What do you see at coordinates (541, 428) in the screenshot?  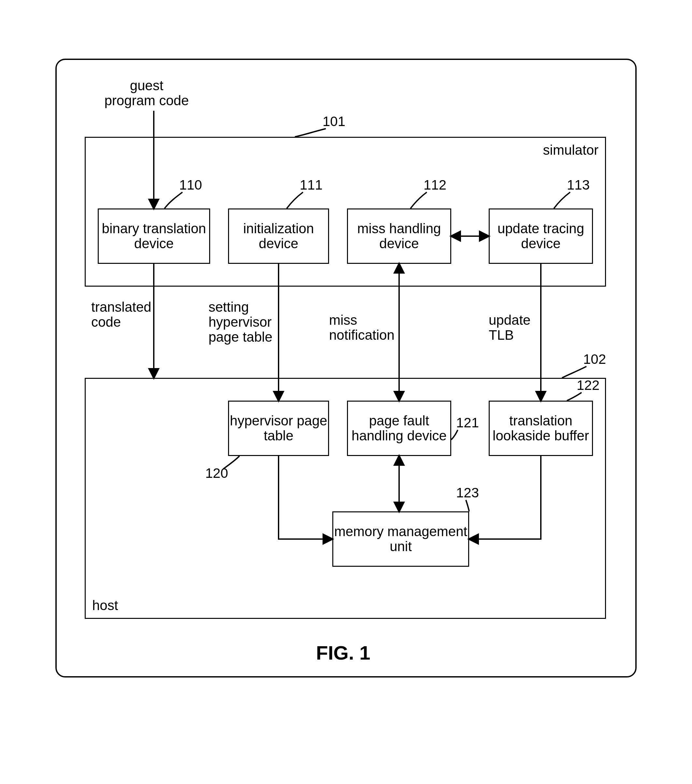 I see `tlb-text: translation lookaside buffer` at bounding box center [541, 428].